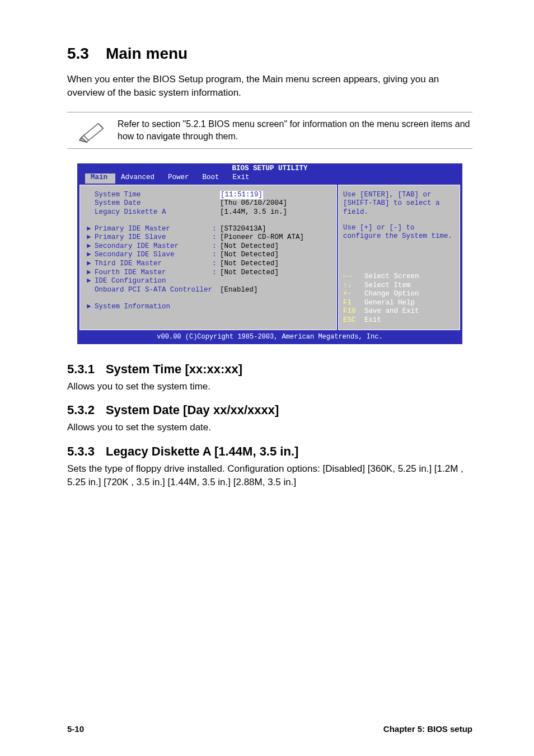 The image size is (534, 756). Describe the element at coordinates (399, 294) in the screenshot. I see `legend-row: +-Change Option` at that location.